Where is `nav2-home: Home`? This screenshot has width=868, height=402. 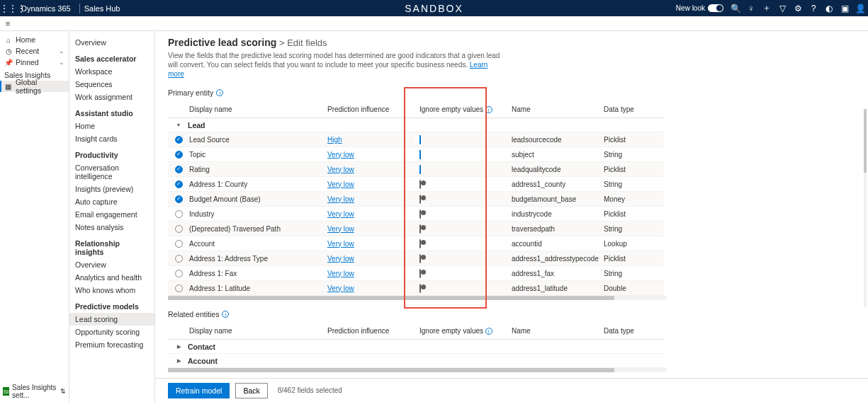
nav2-home: Home is located at coordinates (112, 126).